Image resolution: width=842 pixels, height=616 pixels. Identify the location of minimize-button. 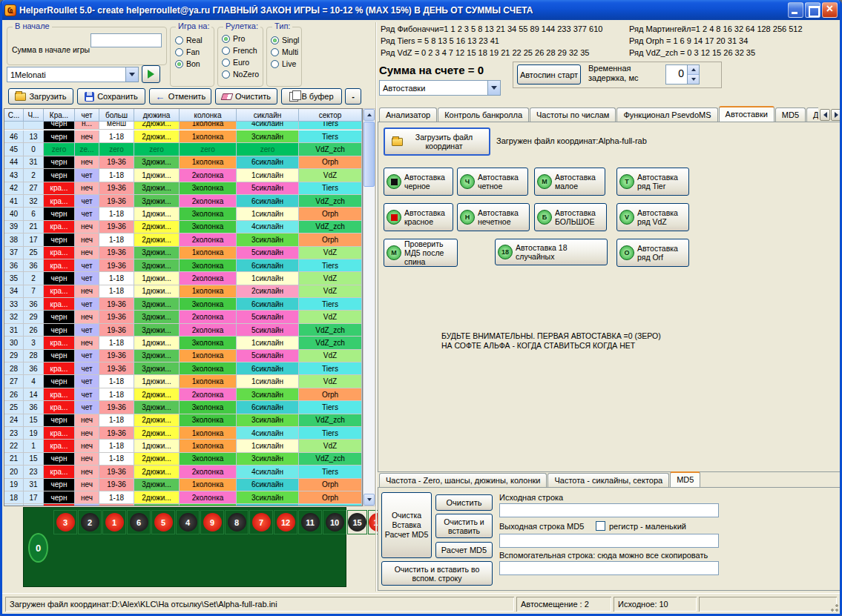
(795, 10).